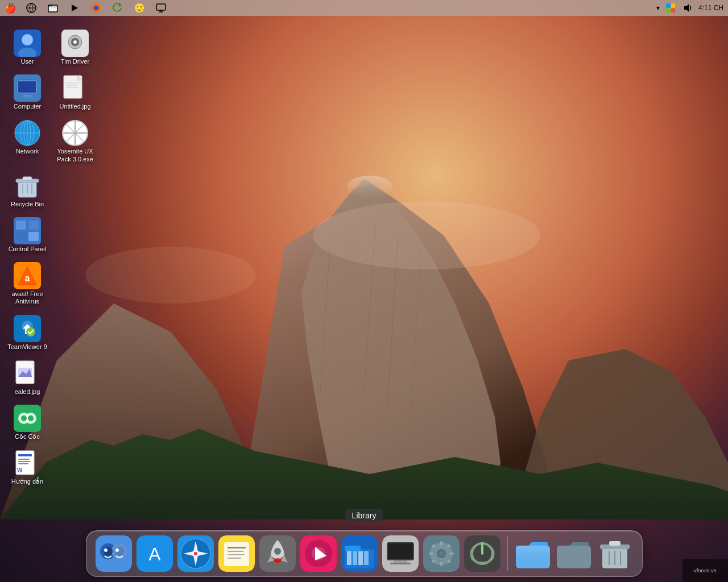 The image size is (728, 582). I want to click on controlpanel-icon, so click(27, 231).